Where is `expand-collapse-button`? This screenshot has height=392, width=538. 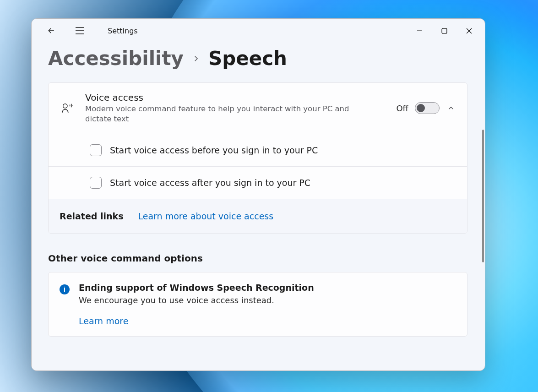 expand-collapse-button is located at coordinates (451, 108).